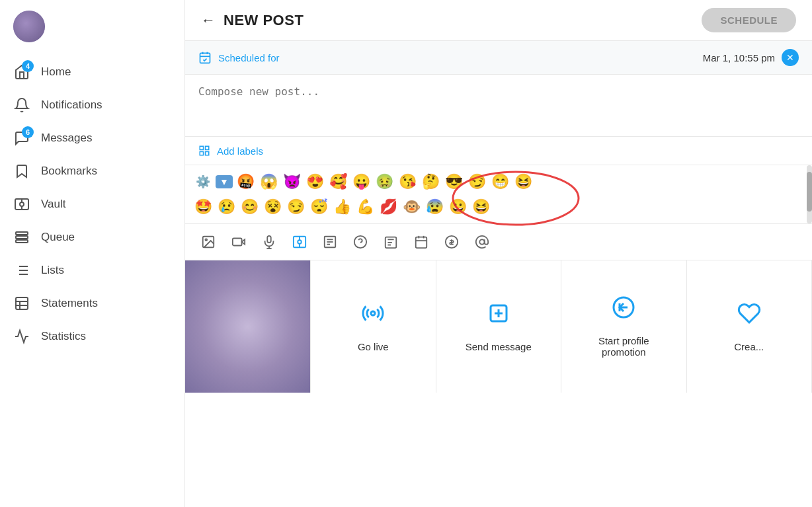 This screenshot has height=507, width=812. I want to click on sidebar-item-messages: 6 Messages, so click(93, 138).